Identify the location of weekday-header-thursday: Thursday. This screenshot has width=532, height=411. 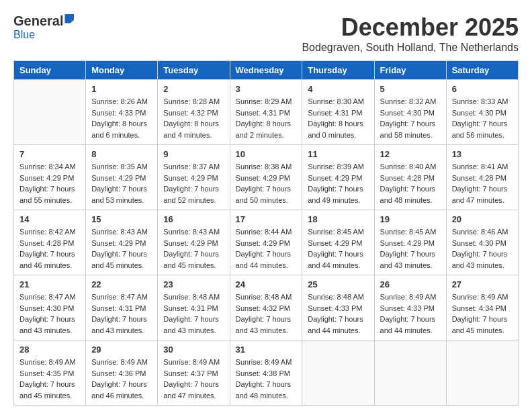
(339, 71).